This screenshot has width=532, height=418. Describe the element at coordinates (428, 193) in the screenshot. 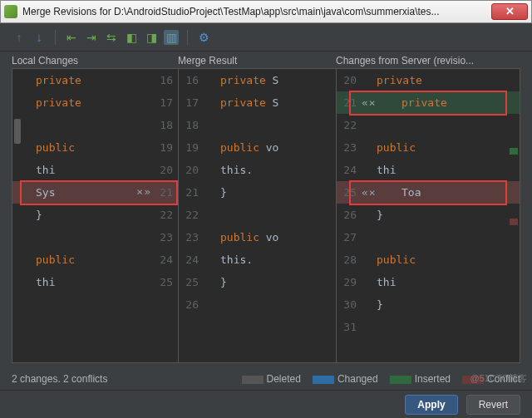

I see `code-row: 25Toa«×` at that location.